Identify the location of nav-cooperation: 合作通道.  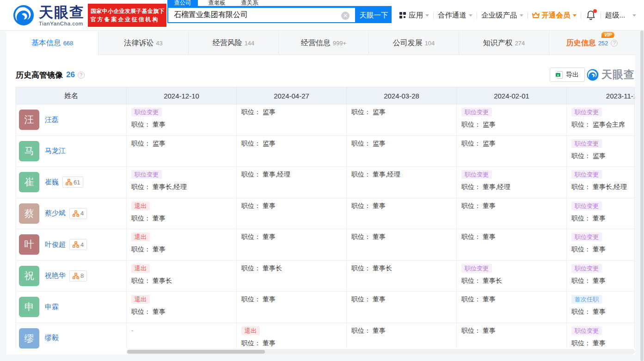
(455, 16).